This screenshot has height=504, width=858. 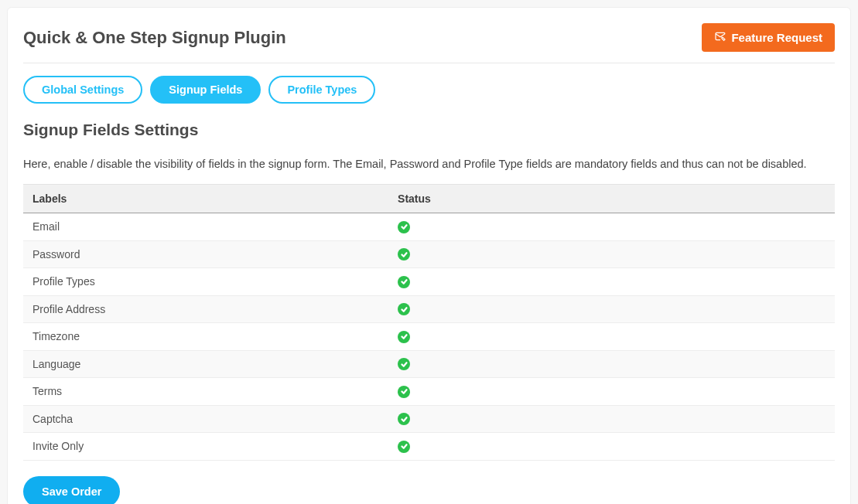 I want to click on row-label: Profile Address, so click(x=206, y=309).